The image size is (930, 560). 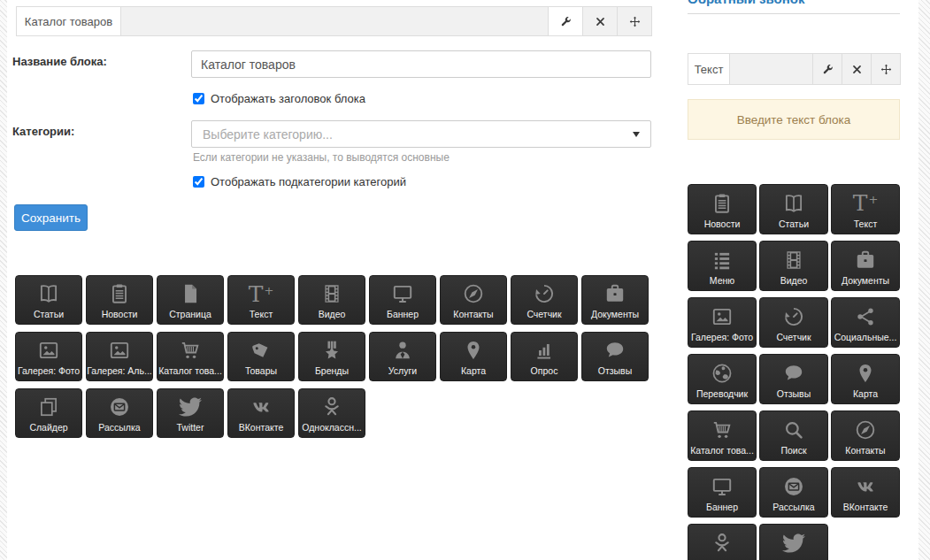 I want to click on counter-icon, so click(x=544, y=293).